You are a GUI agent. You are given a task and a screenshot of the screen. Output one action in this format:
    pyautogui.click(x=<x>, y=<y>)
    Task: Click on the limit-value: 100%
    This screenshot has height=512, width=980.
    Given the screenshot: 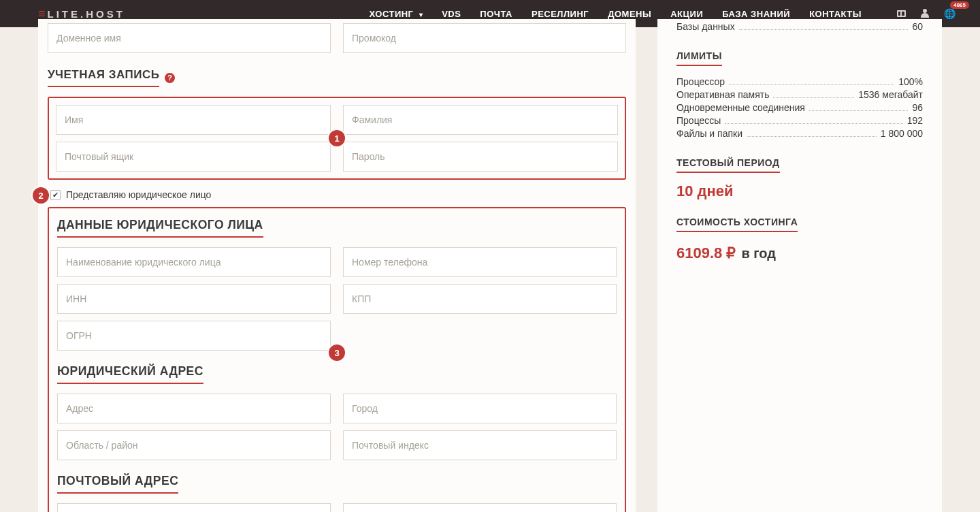 What is the action you would take?
    pyautogui.click(x=911, y=82)
    